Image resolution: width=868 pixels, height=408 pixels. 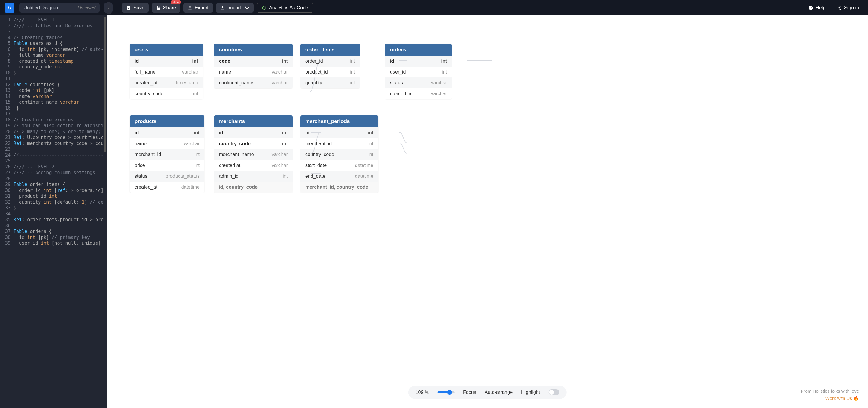 I want to click on table-index: merchant_id, country_code, so click(x=339, y=187).